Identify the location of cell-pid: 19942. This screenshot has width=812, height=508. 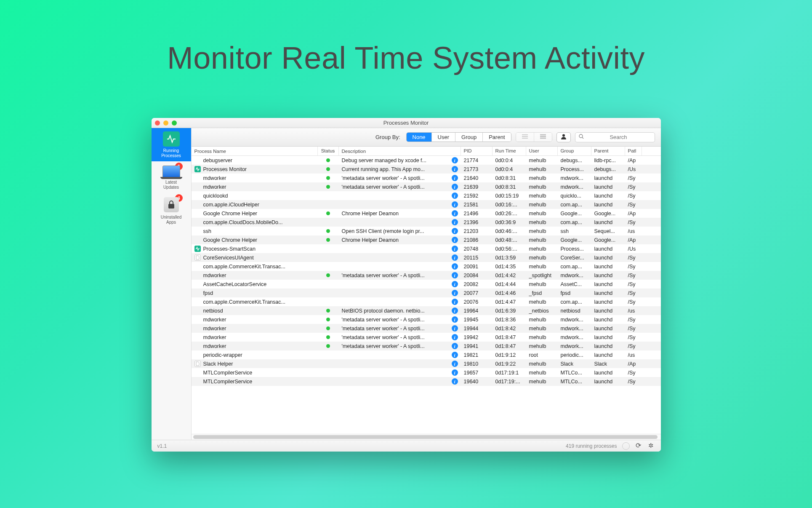
(477, 337).